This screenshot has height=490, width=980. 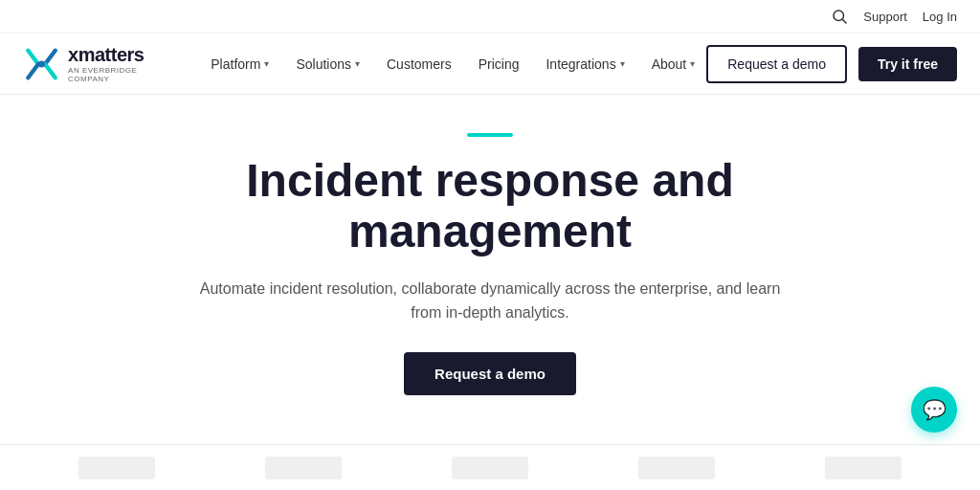 I want to click on nav-links: Platform ▾ Solutions ▾ Customers Pricing…, so click(x=453, y=64).